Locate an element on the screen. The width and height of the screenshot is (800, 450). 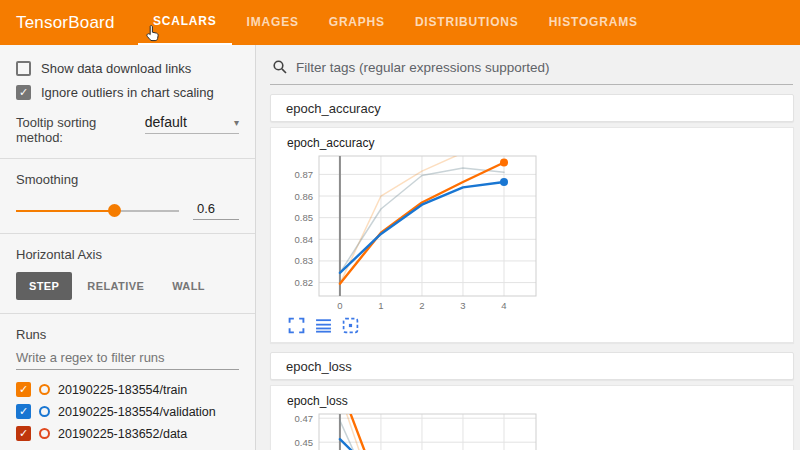
tab-bar: SCALARS IMAGES GRAPHS DISTRIBUTIONS HIST… is located at coordinates (396, 22).